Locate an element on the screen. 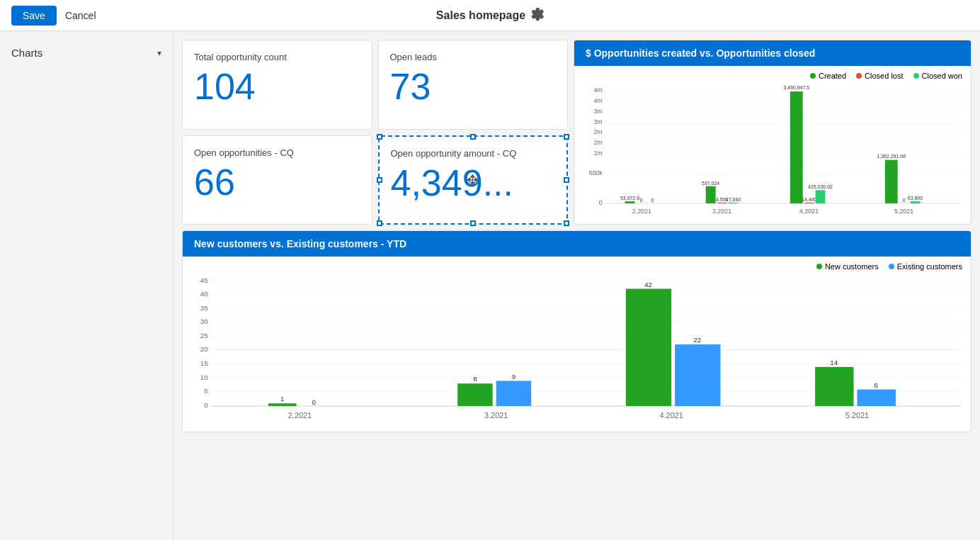 This screenshot has height=540, width=980. save-button: Save is located at coordinates (34, 16).